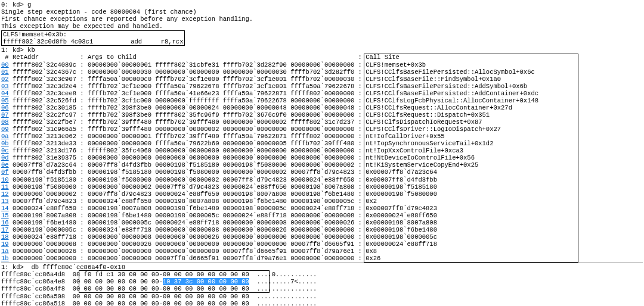 The width and height of the screenshot is (644, 306). What do you see at coordinates (322, 230) in the screenshot?
I see `stack-row: 17 00000198`0000005c : 00000024`e88ff718…` at bounding box center [322, 230].